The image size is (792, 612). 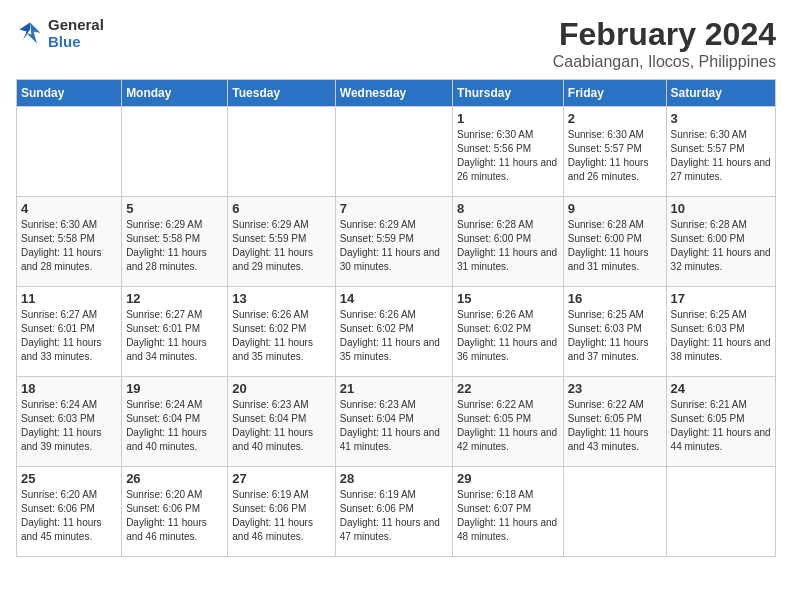 I want to click on logo-text: General Blue, so click(x=76, y=33).